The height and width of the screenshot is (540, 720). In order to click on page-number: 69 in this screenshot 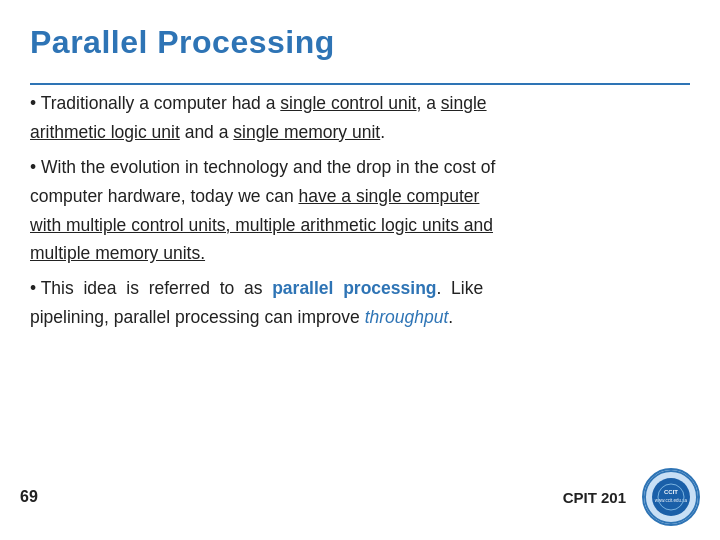, I will do `click(29, 497)`.